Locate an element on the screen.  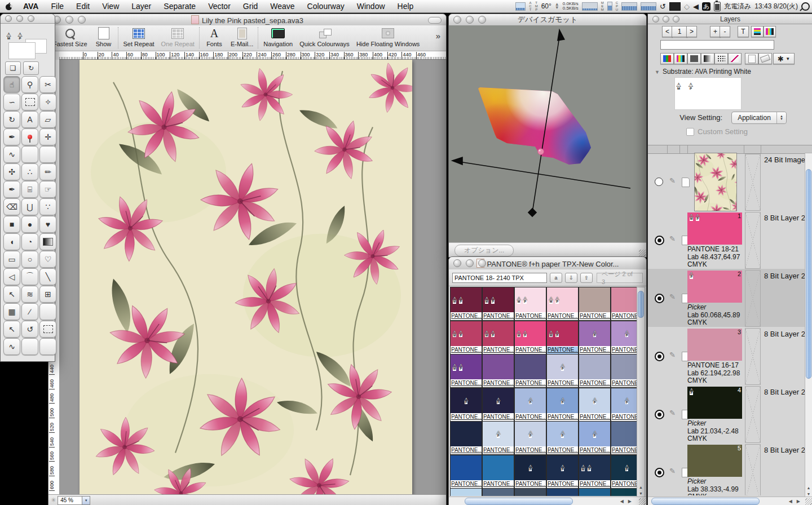
brush-tool: ✣ is located at coordinates (12, 172).